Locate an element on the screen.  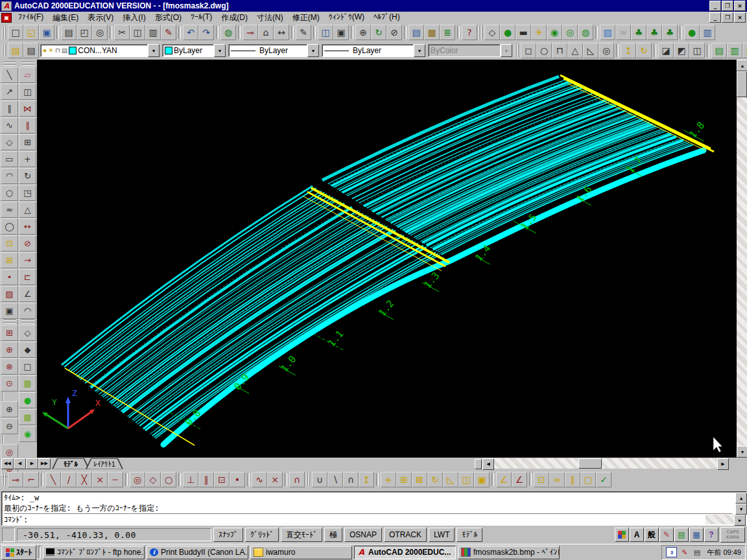
snap-quadrant-button: ◇ is located at coordinates (153, 480).